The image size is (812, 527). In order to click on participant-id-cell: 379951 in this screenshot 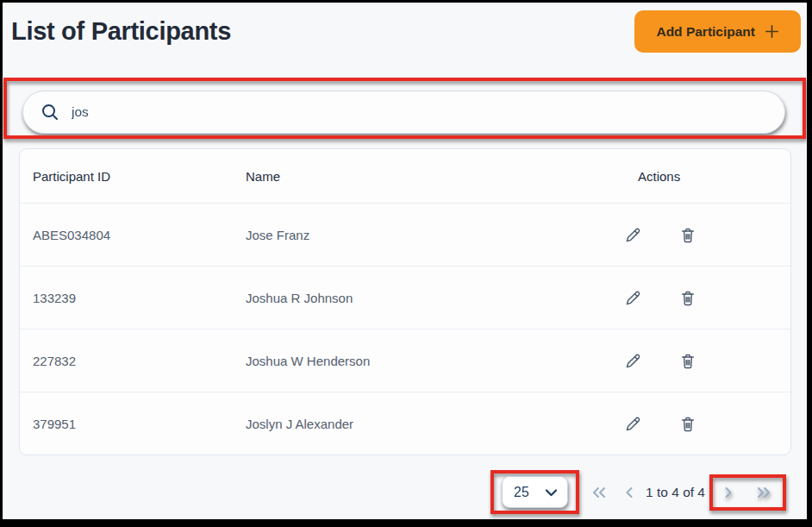, I will do `click(140, 424)`.